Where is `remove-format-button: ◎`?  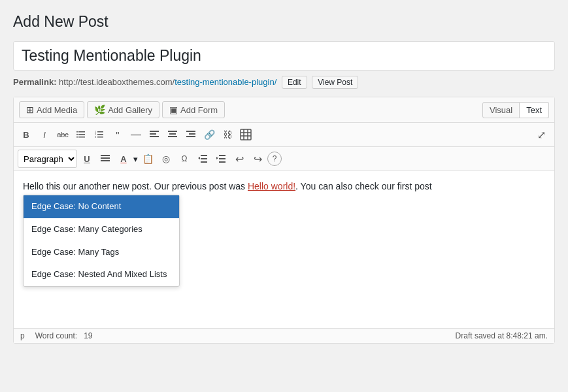 remove-format-button: ◎ is located at coordinates (166, 159).